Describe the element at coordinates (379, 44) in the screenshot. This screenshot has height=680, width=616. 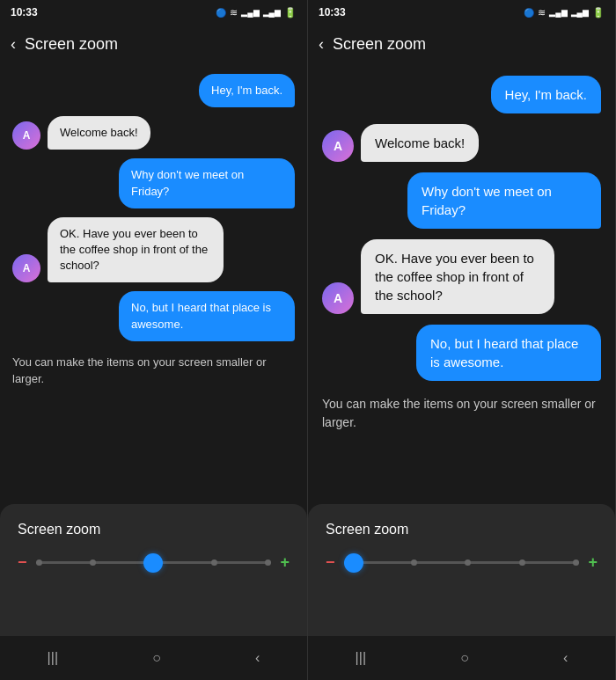
I see `page-title-right: Screen zoom` at that location.